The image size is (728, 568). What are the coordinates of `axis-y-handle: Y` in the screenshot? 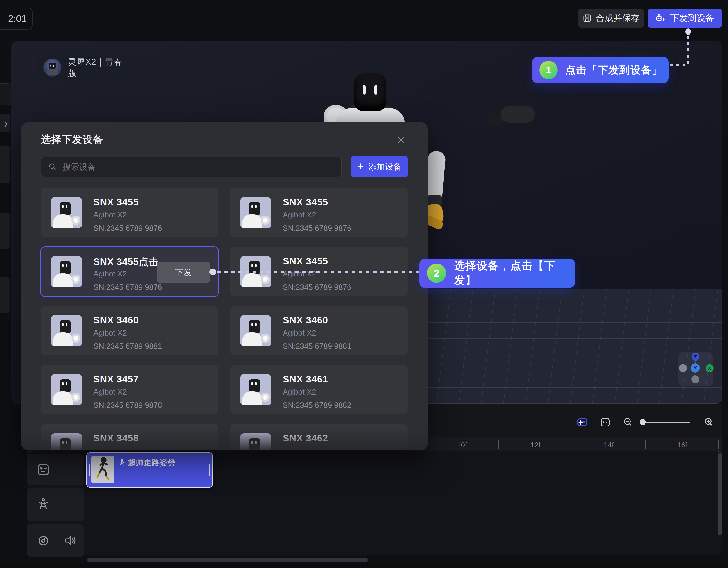 It's located at (695, 368).